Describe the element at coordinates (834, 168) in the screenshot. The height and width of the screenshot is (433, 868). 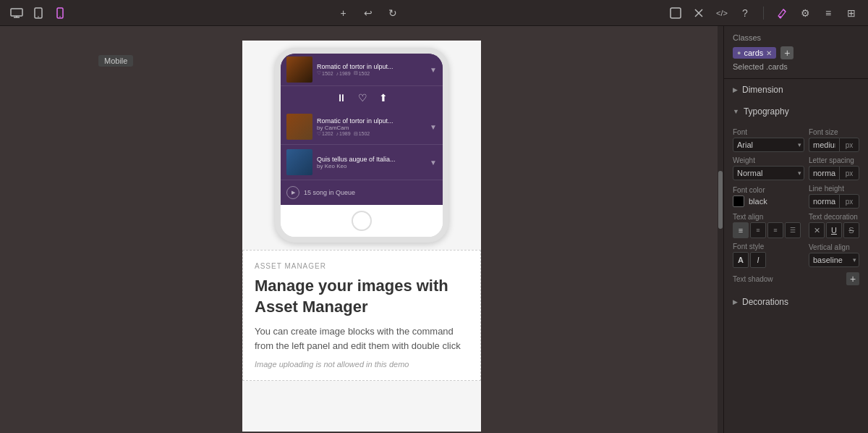
I see `letter-spacing-group: Letter spacing px` at that location.